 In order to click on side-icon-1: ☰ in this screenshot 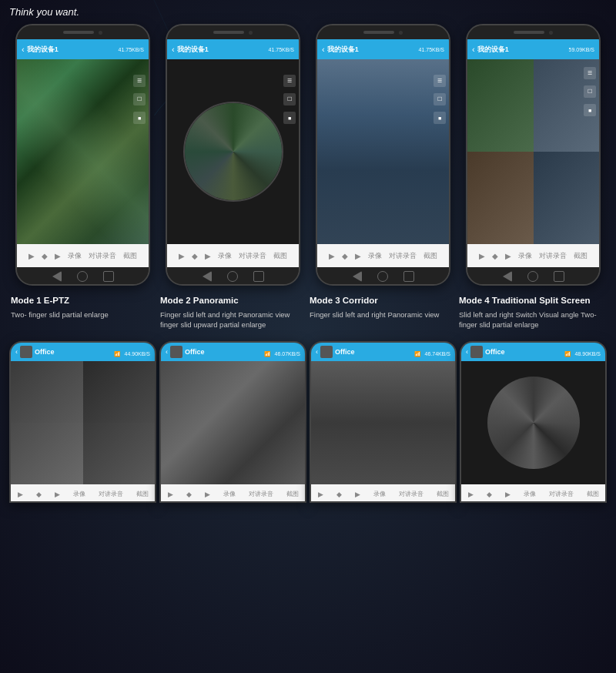, I will do `click(139, 81)`.